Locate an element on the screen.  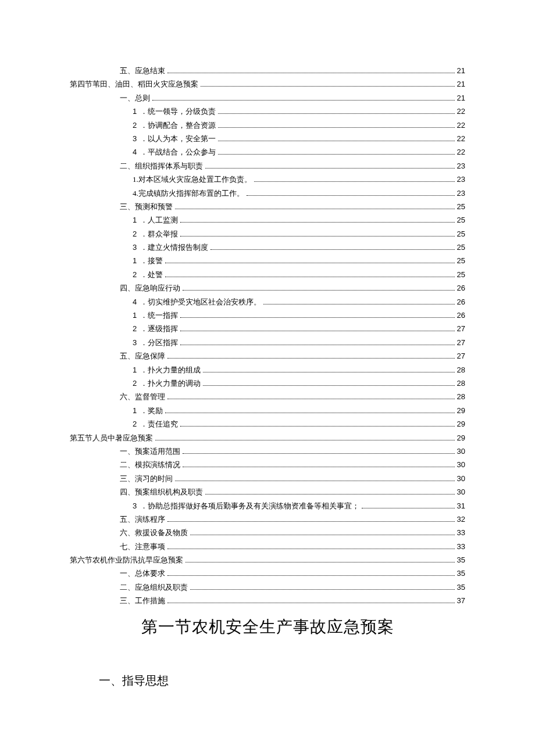
toc-entry: 3．分区指挥27 is located at coordinates (268, 343).